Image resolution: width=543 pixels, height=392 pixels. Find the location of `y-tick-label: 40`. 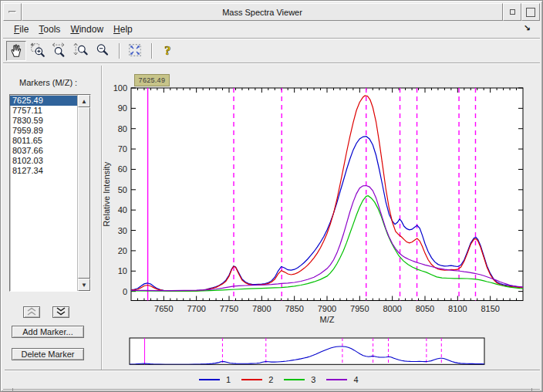

y-tick-label: 40 is located at coordinates (123, 210).